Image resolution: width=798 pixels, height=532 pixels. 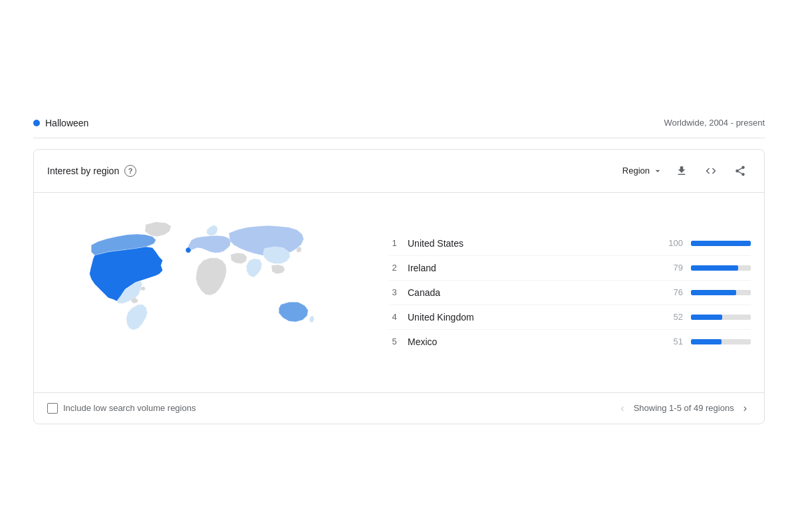 What do you see at coordinates (394, 293) in the screenshot?
I see `rank-number: 3` at bounding box center [394, 293].